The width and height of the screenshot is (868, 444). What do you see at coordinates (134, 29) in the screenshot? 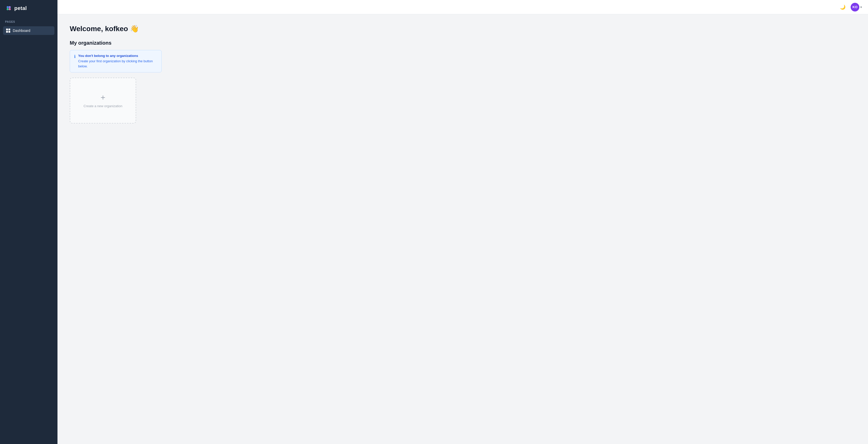
I see `wave-emoji: 👋` at bounding box center [134, 29].